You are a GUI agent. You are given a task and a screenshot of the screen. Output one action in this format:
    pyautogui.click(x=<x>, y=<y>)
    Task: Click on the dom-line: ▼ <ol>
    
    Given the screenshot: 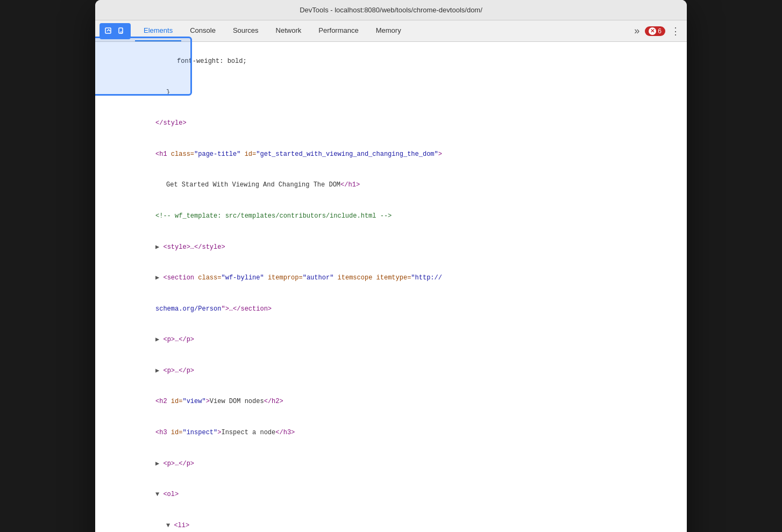 What is the action you would take?
    pyautogui.click(x=396, y=495)
    